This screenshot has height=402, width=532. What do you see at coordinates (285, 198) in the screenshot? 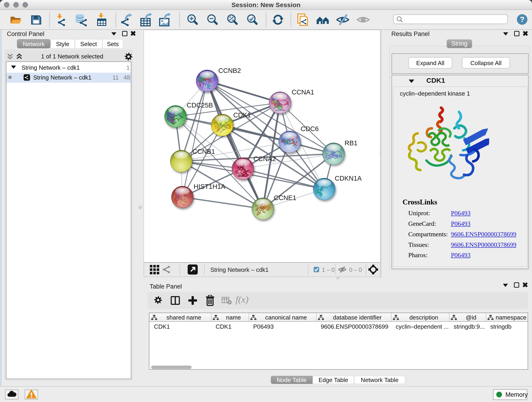
I see `svg-text: CCNE1` at bounding box center [285, 198].